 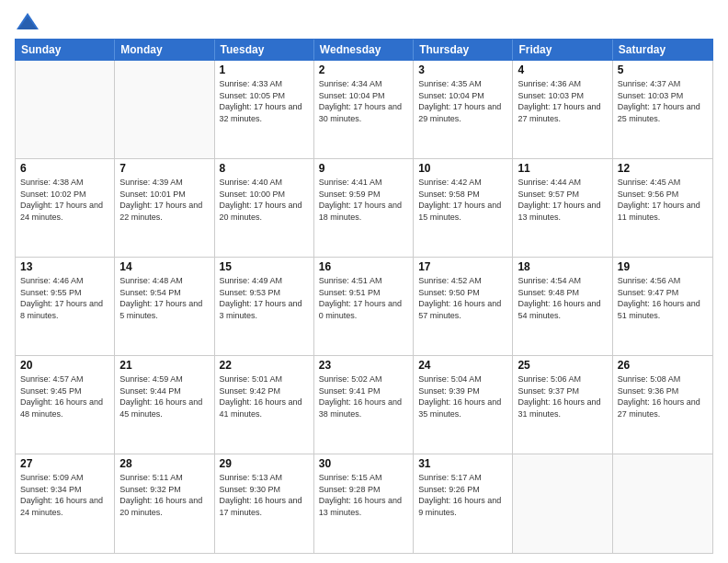 What do you see at coordinates (64, 464) in the screenshot?
I see `day-number: 27` at bounding box center [64, 464].